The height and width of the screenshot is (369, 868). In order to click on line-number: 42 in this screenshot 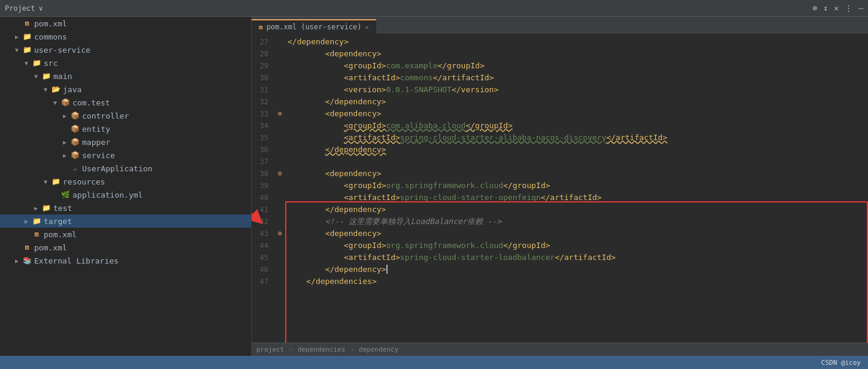, I will do `click(263, 222)`.